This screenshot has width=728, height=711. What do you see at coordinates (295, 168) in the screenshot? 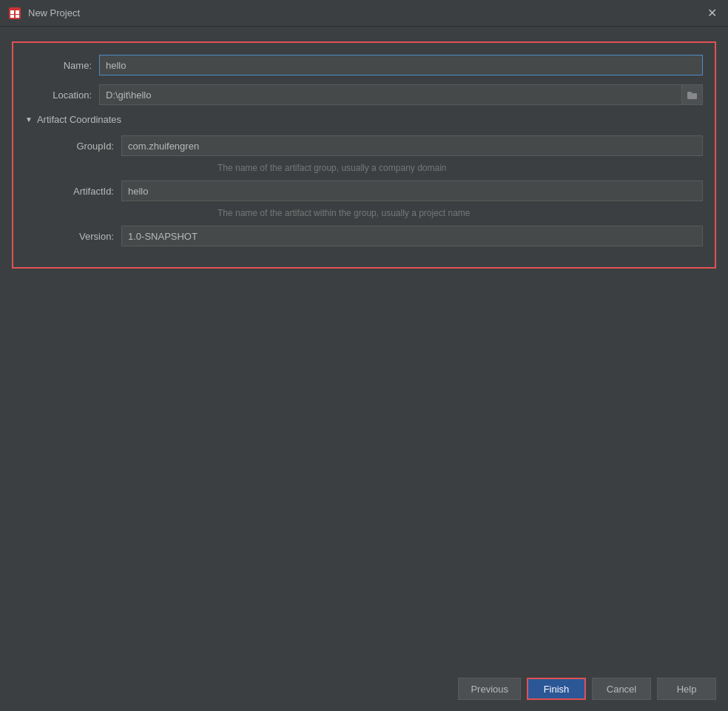
I see `groupid-hint: The name of the artifact group, usually …` at bounding box center [295, 168].